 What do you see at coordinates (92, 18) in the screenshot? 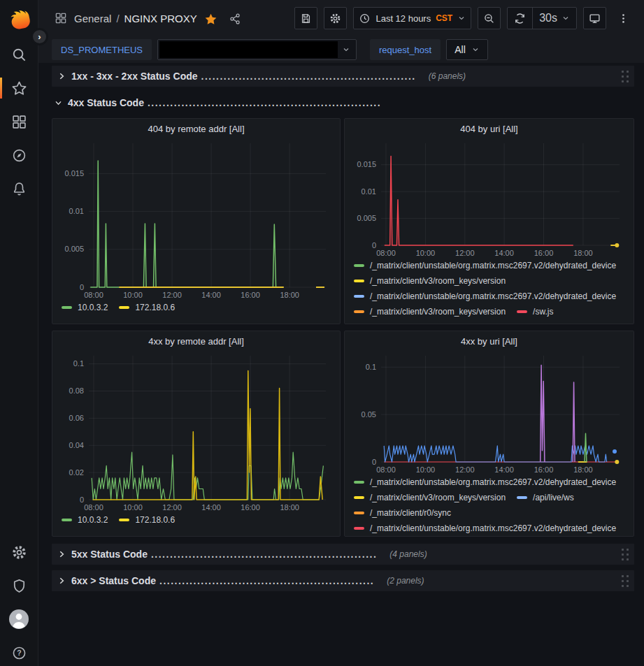
I see `breadcrumb-folder: General` at bounding box center [92, 18].